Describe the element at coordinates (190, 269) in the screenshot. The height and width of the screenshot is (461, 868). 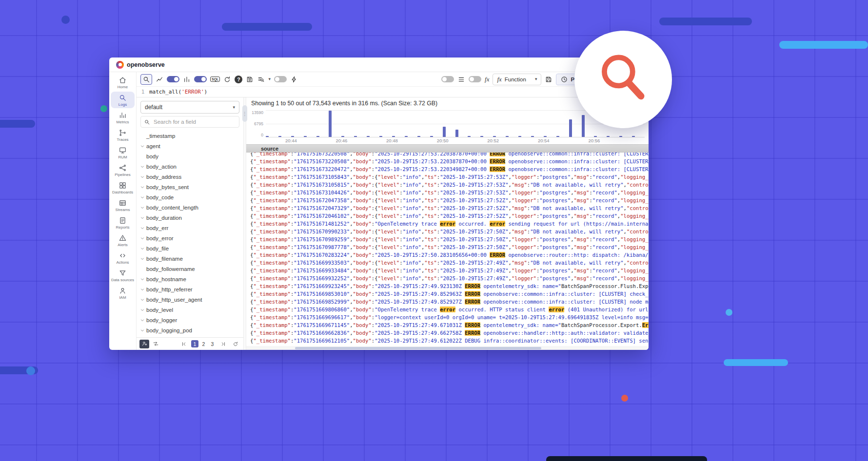
I see `field-item-body_followername: body_followername` at that location.